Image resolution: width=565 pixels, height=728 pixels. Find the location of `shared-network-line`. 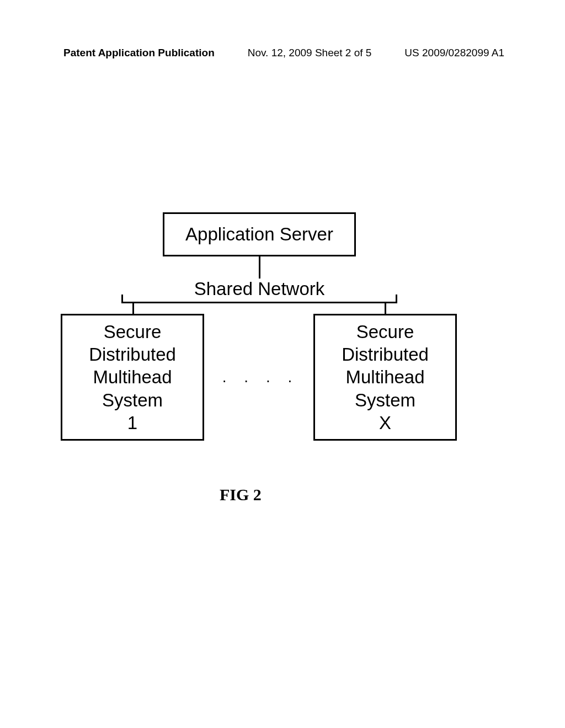

shared-network-line is located at coordinates (259, 302).